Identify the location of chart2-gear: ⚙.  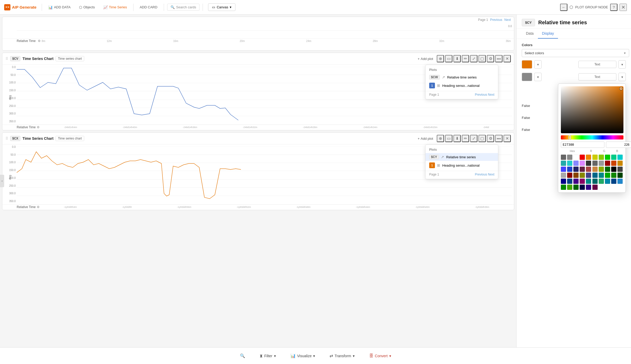
(38, 207).